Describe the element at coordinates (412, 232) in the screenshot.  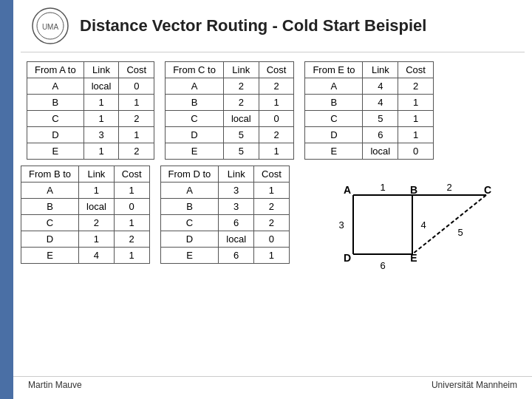
I see `network-diagram: 1 2 3 4 6 5 A B C D` at that location.